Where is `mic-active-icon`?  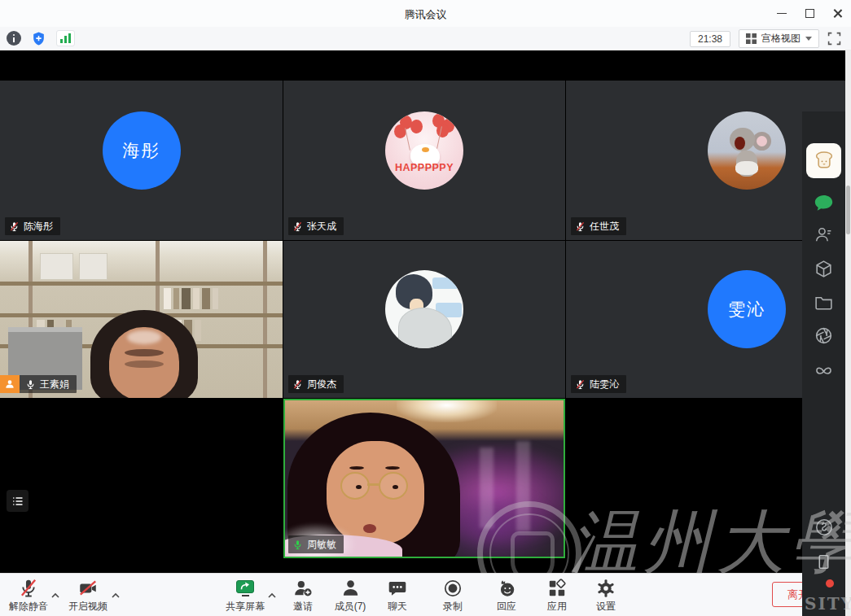
mic-active-icon is located at coordinates (298, 545).